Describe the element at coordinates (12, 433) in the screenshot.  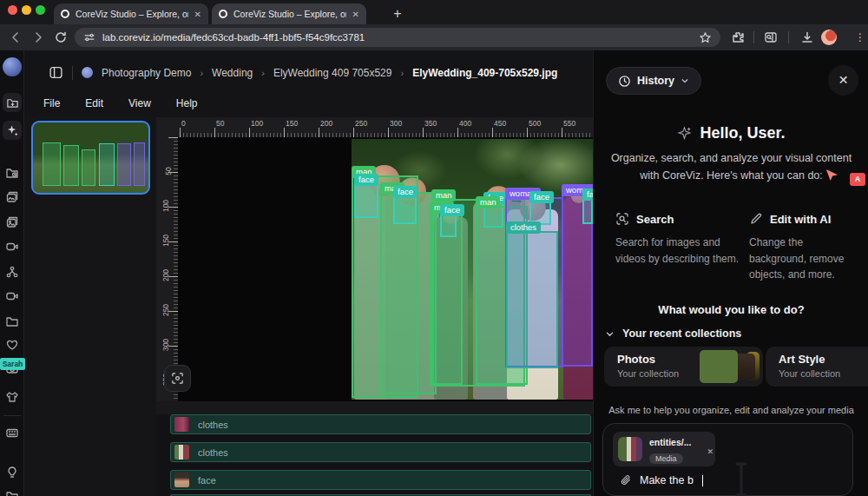
I see `keyboard-icon` at that location.